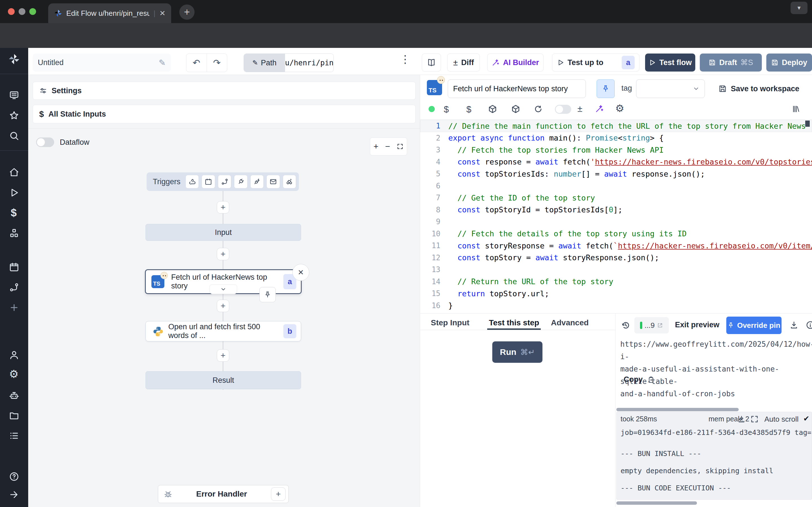 The height and width of the screenshot is (507, 812). I want to click on editor-settings-gear-icon: ⚙, so click(619, 109).